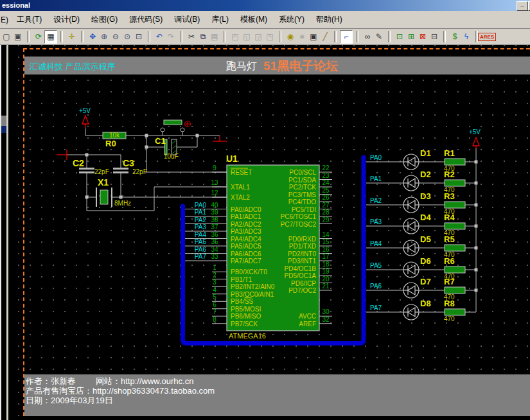 This screenshot has height=420, width=530. Describe the element at coordinates (326, 212) in the screenshot. I see `pin-number: 28` at that location.